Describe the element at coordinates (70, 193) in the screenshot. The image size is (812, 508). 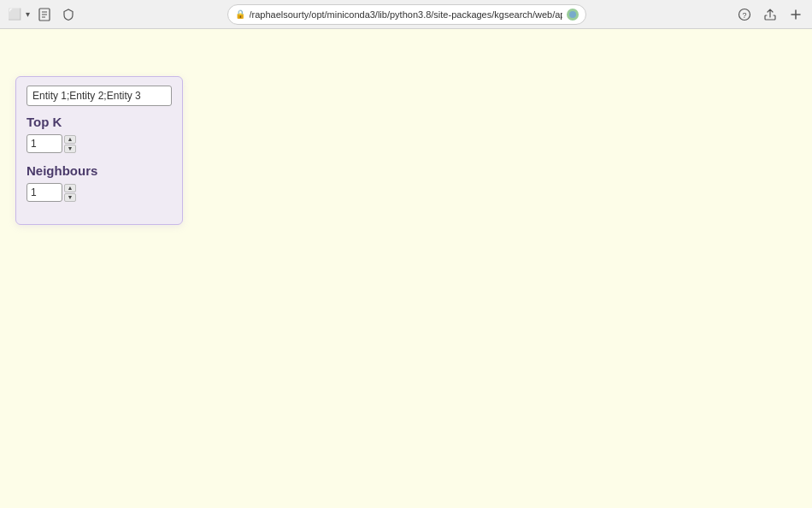
I see `neighbours-spinner: ▲ ▼` at that location.